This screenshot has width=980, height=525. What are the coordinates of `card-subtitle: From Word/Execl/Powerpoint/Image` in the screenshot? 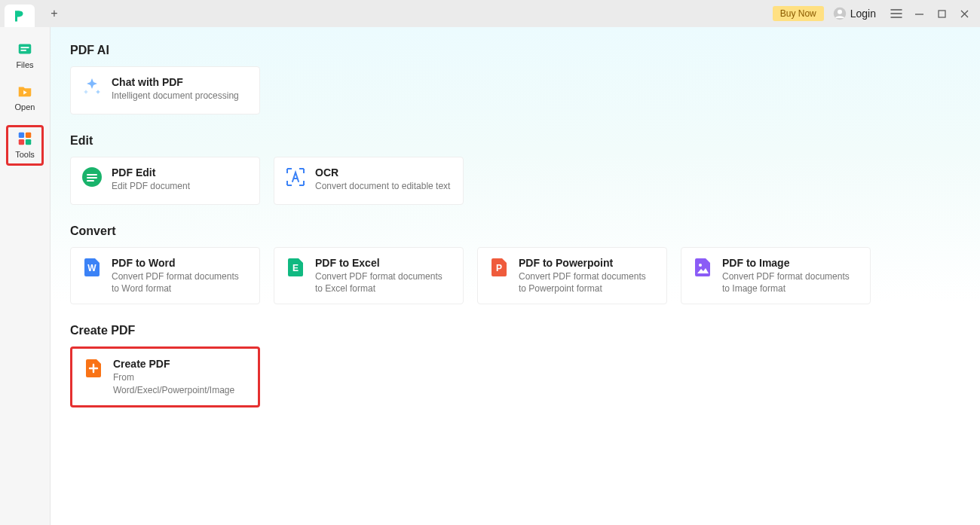 It's located at (180, 383).